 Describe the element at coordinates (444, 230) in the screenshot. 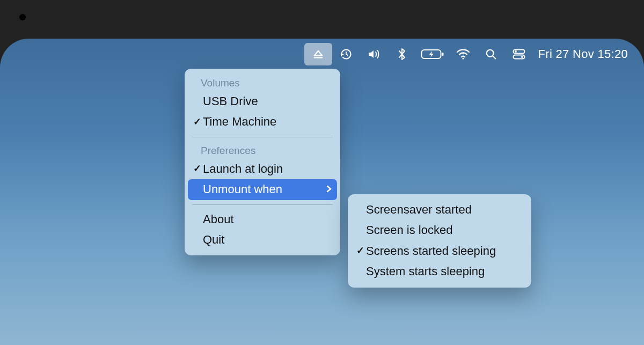

I see `menu-item-label: Screen is locked` at that location.